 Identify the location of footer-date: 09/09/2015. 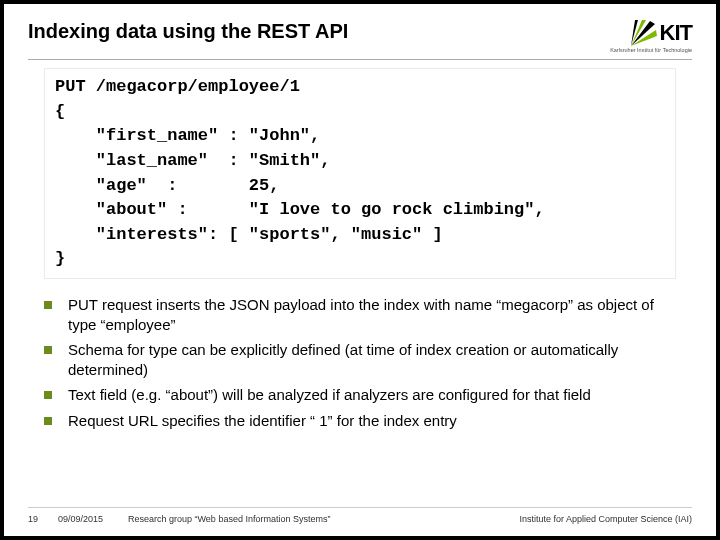
(93, 519).